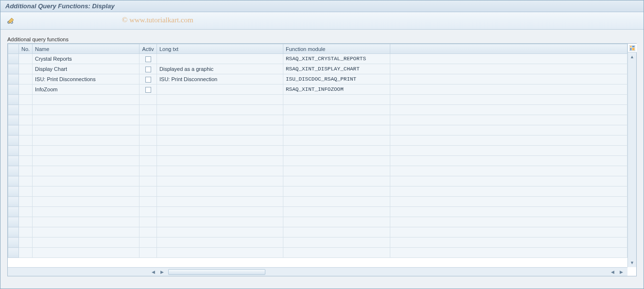 The image size is (644, 289). I want to click on scroll-right-end-button: ▶, so click(621, 272).